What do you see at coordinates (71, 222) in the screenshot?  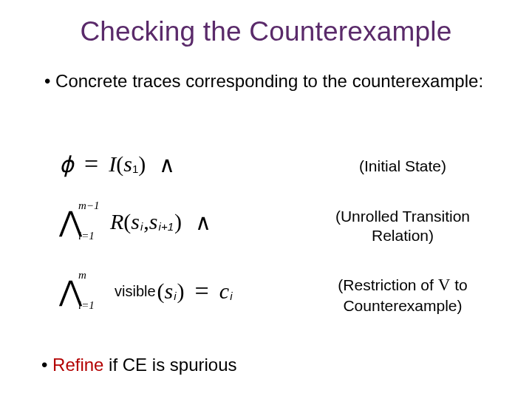 I see `big-wedge-icon: ⋀ m−1 i=1` at bounding box center [71, 222].